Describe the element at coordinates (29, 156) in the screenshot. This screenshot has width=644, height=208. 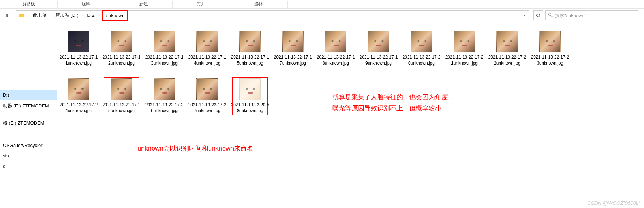
I see `sidebar-item-sts: sts` at that location.